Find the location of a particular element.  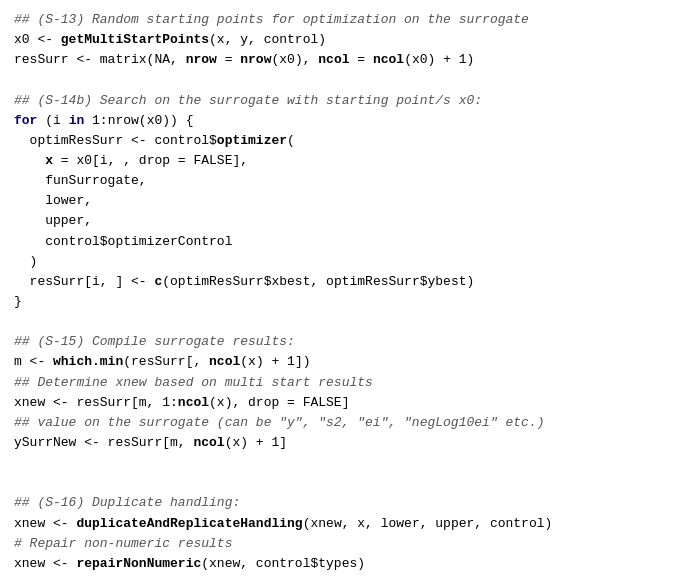

code-line: xnew <- repairNonNumeric(xnew, control$t… is located at coordinates (342, 564).